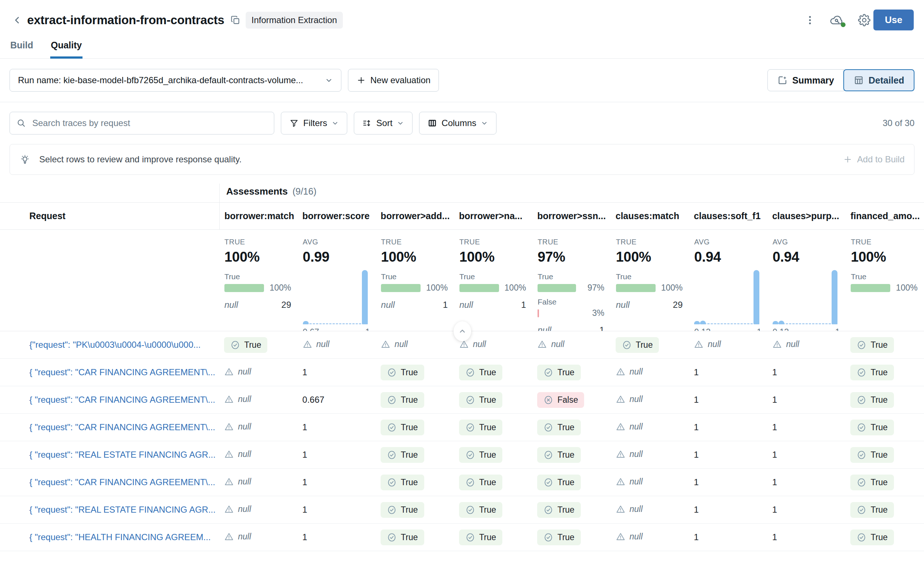 This screenshot has width=924, height=568. What do you see at coordinates (462, 331) in the screenshot?
I see `collapse-summary-button` at bounding box center [462, 331].